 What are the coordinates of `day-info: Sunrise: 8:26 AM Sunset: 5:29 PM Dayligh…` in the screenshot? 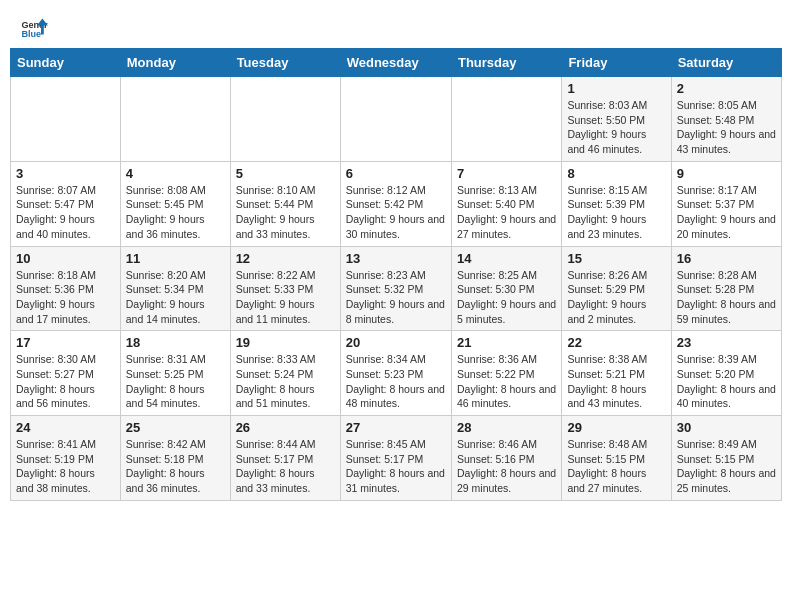 It's located at (616, 298).